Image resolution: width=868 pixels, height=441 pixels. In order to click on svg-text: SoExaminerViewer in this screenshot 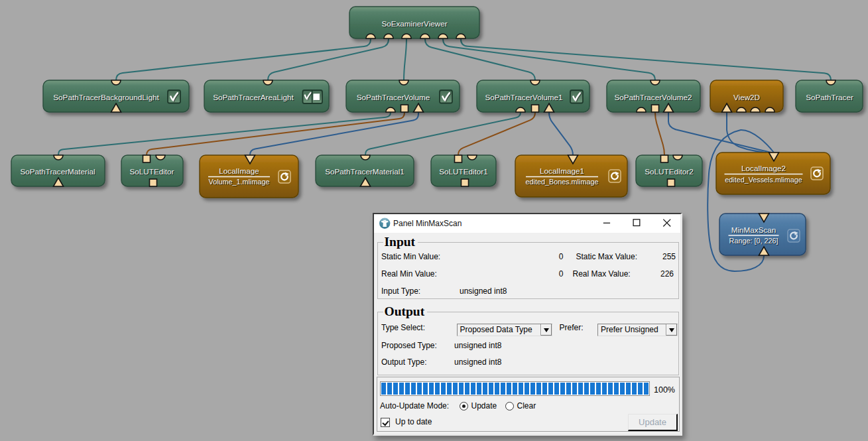, I will do `click(414, 24)`.